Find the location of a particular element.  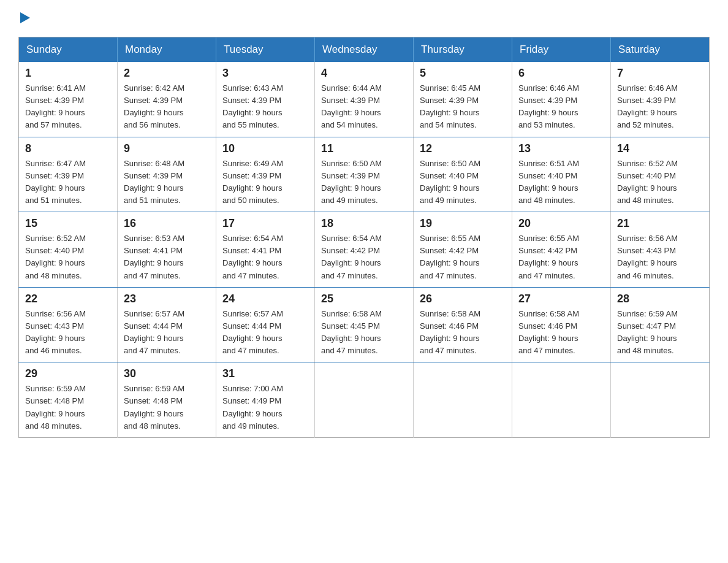

calendar-cell: 28 Sunrise: 6:59 AM Sunset: 4:47 PM Dayl… is located at coordinates (661, 325).